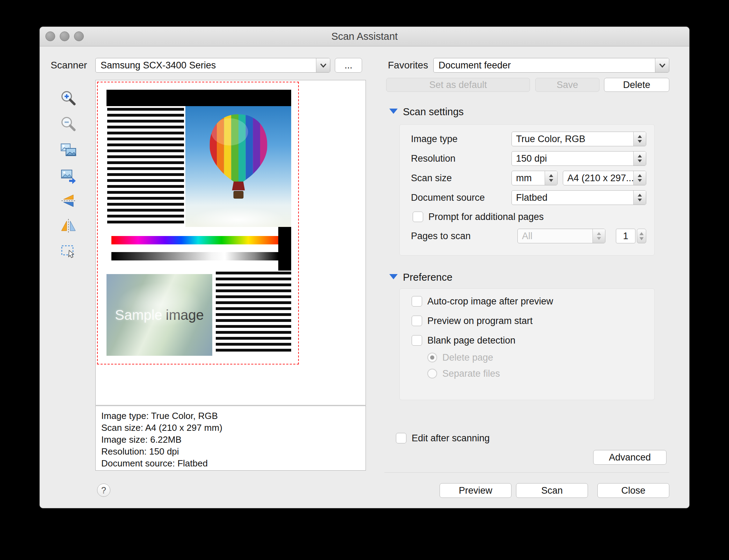  What do you see at coordinates (104, 490) in the screenshot?
I see `help-button: ?` at bounding box center [104, 490].